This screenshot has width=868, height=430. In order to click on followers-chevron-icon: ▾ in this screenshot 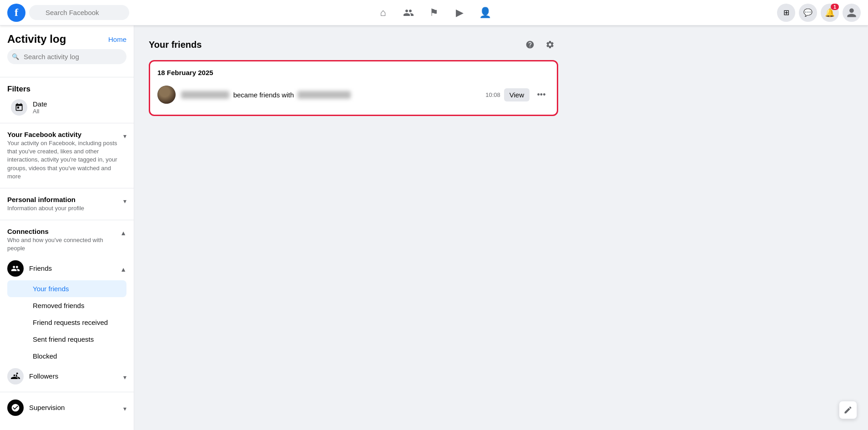, I will do `click(125, 377)`.